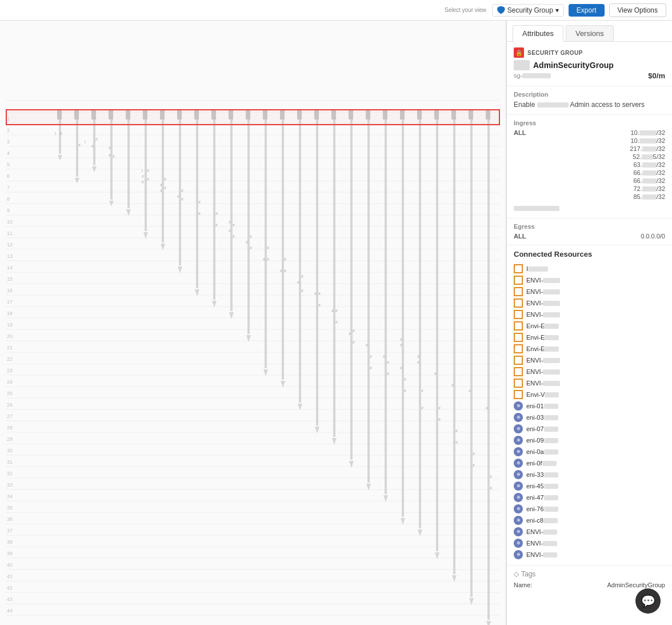  I want to click on svg-text: 10, so click(10, 222).